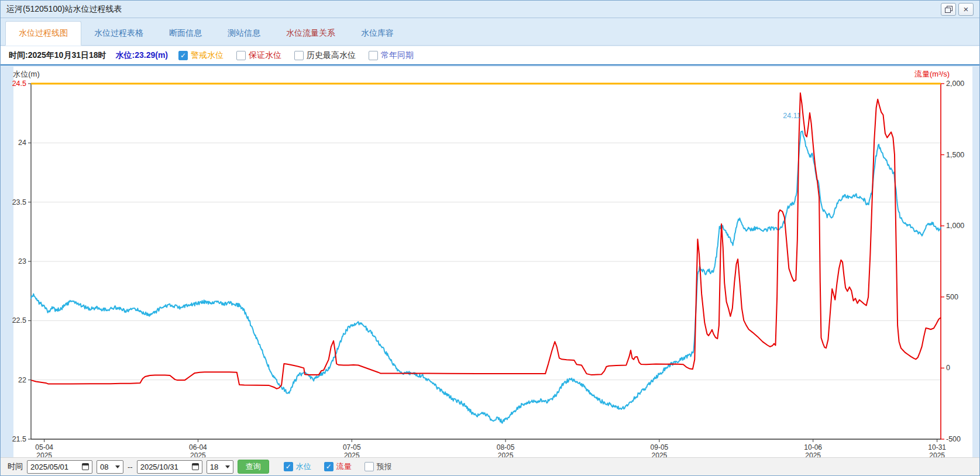  Describe the element at coordinates (207, 56) in the screenshot. I see `ref-level-label-警戒水位: 警戒水位` at that location.